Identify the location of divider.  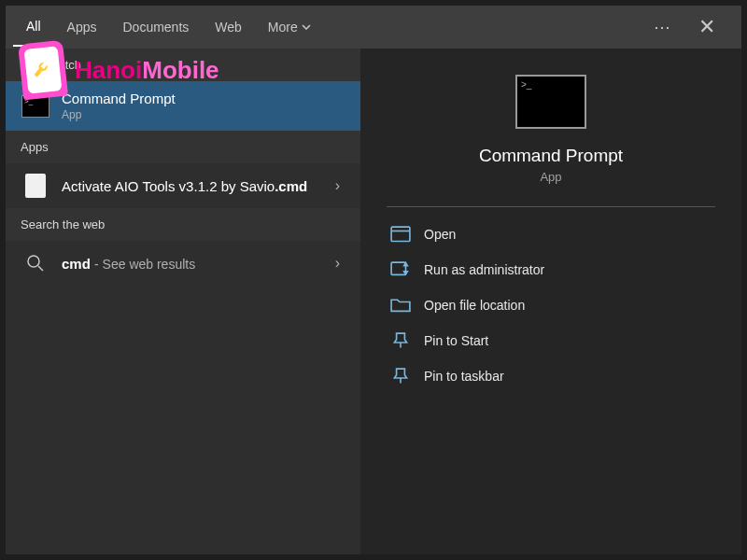
(551, 207).